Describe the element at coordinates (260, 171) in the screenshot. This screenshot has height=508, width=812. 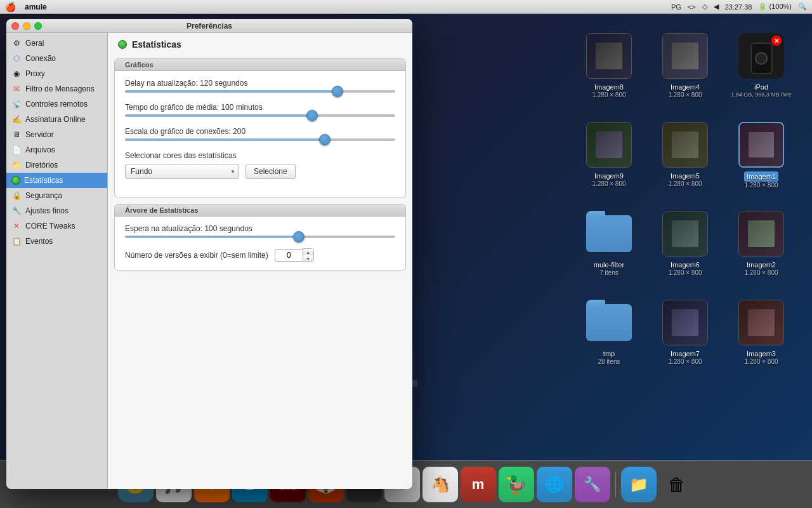
I see `color-selector-row: Fundo Linha Grade Selecione` at that location.